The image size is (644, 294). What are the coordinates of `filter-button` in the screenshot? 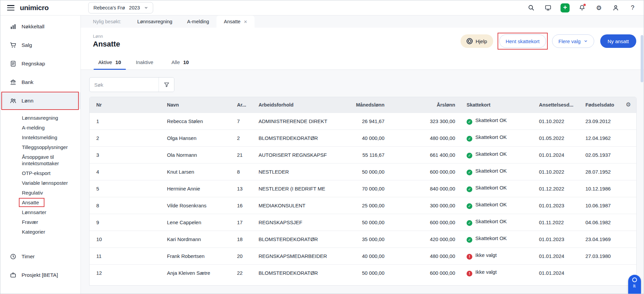 It's located at (166, 85).